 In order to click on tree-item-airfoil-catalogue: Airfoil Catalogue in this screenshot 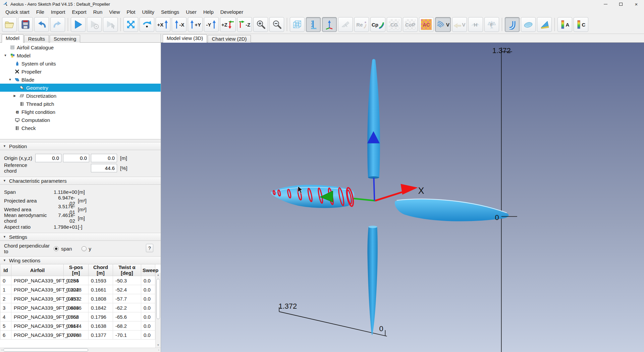, I will do `click(80, 47)`.